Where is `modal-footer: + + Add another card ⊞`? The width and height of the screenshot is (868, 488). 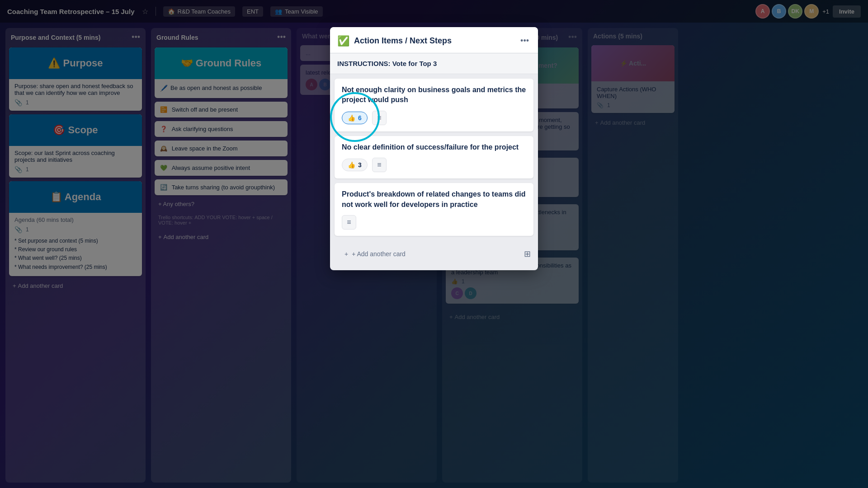
modal-footer: + + Add another card ⊞ is located at coordinates (434, 255).